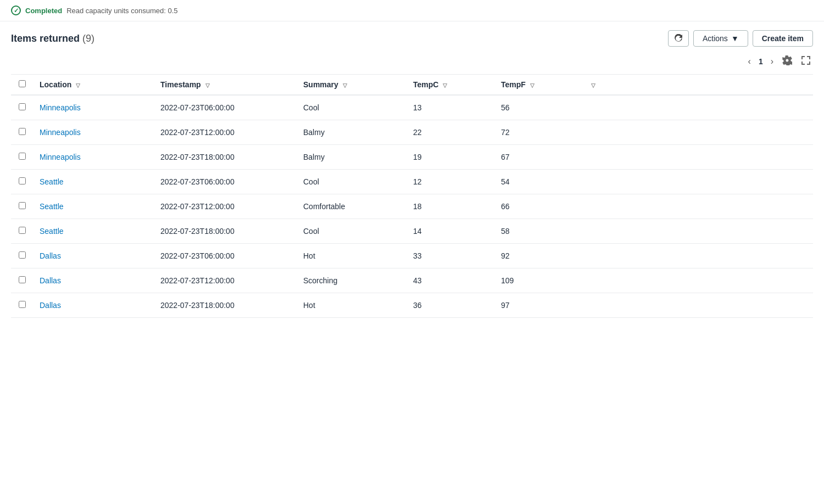 The image size is (824, 504). Describe the element at coordinates (22, 83) in the screenshot. I see `select-all-checkbox` at that location.